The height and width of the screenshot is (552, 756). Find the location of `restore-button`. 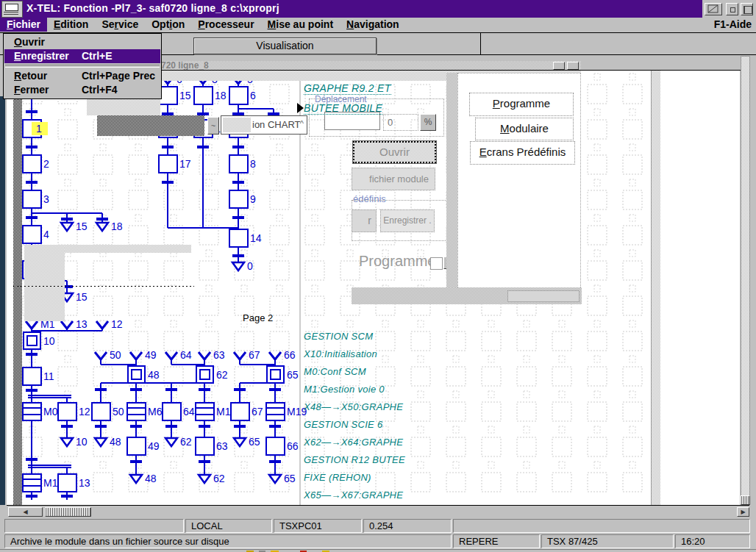

restore-button is located at coordinates (713, 9).